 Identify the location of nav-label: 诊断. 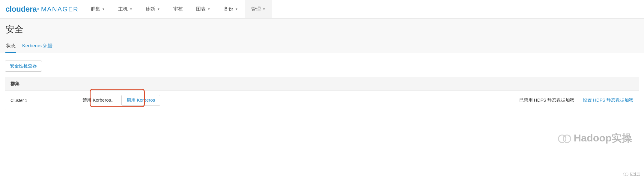
(151, 9).